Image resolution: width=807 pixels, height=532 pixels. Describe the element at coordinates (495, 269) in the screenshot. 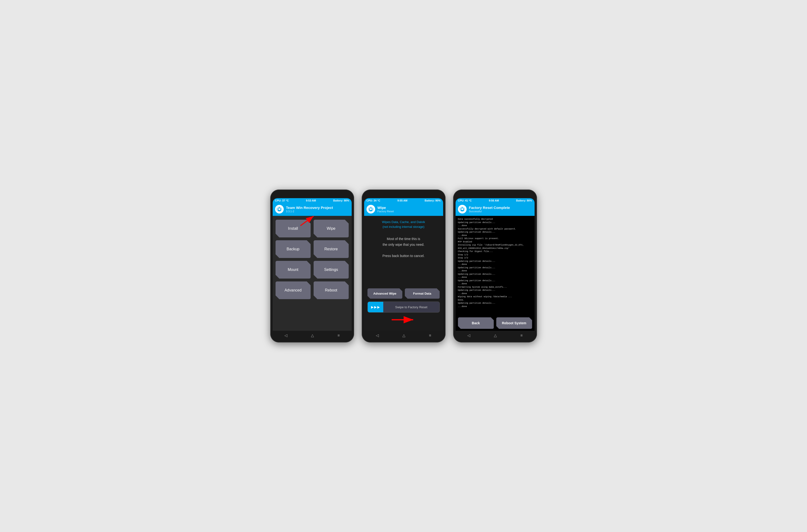

I see `screen-3: CPU: 41 °C 9:56 AM Battery: 90% Factory …` at that location.